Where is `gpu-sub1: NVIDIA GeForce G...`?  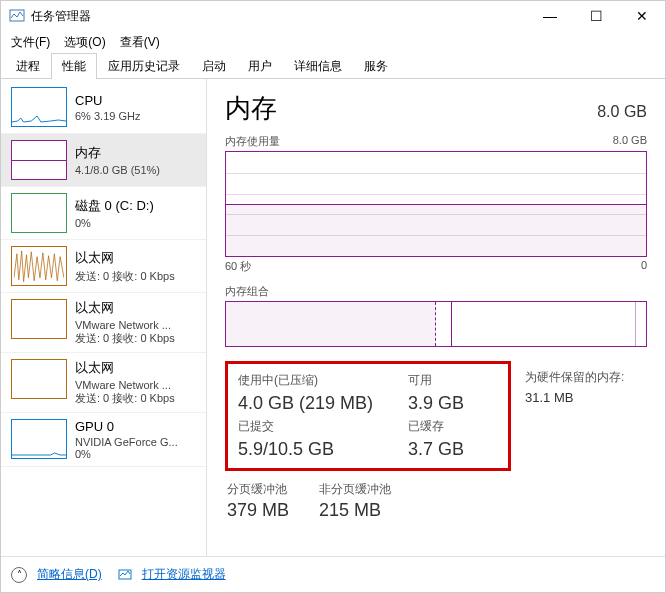
gpu-sub1: NVIDIA GeForce G... is located at coordinates (126, 442).